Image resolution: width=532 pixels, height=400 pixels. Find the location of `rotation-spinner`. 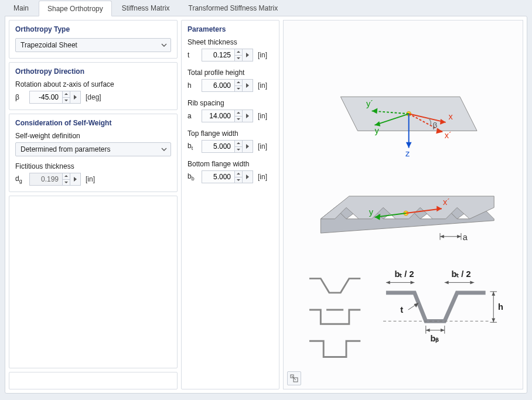

rotation-spinner is located at coordinates (55, 97).